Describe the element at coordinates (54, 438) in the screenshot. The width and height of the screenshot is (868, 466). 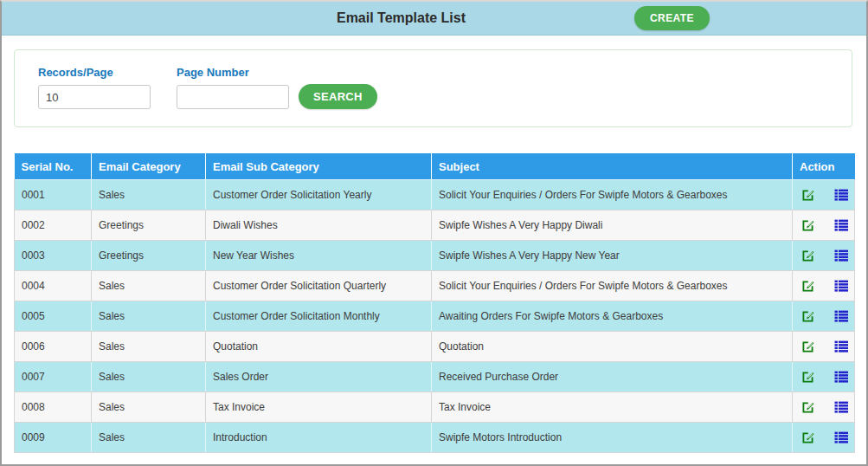
I see `serial-cell: 0009` at that location.